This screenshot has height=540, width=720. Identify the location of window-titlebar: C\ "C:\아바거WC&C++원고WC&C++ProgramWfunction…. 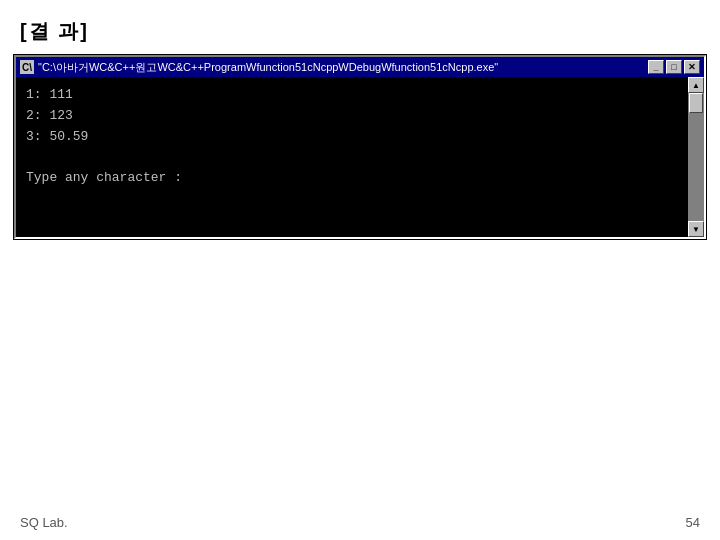
(360, 67).